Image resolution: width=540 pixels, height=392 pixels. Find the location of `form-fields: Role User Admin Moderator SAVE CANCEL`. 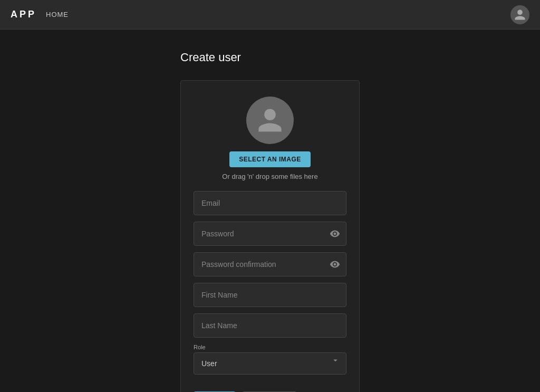

form-fields: Role User Admin Moderator SAVE CANCEL is located at coordinates (270, 291).